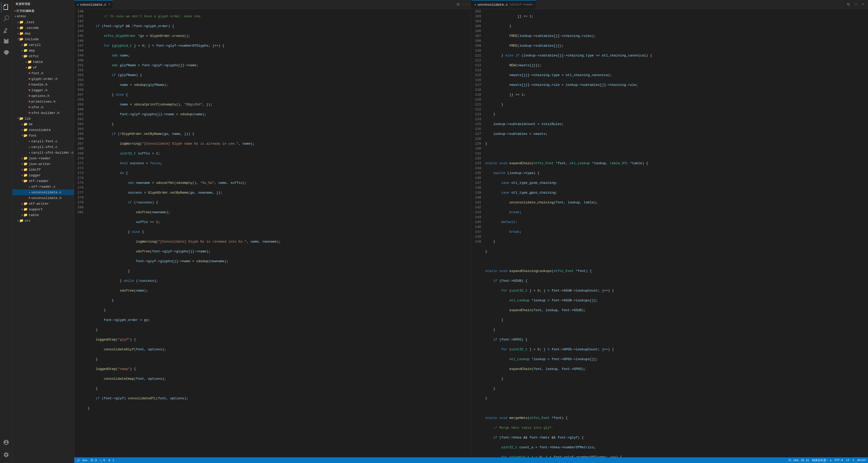  What do you see at coordinates (856, 4) in the screenshot?
I see `right-toggle-button: □` at bounding box center [856, 4].